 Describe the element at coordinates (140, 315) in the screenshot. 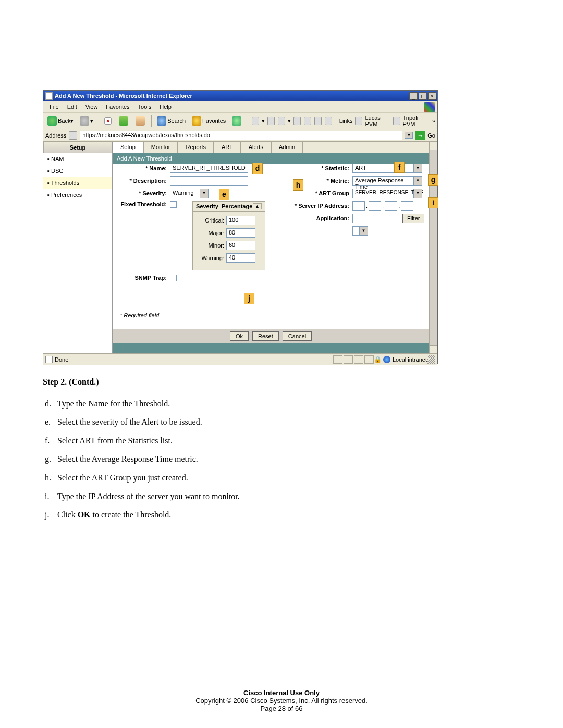

I see `required-note: * Required field` at that location.